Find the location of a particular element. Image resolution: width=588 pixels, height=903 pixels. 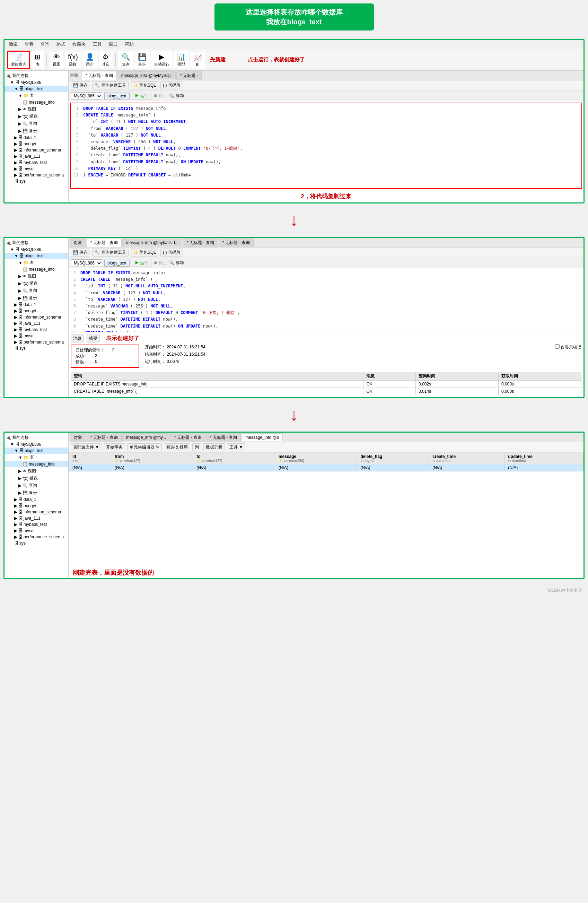

function-button: f(x) 函数 is located at coordinates (73, 60).